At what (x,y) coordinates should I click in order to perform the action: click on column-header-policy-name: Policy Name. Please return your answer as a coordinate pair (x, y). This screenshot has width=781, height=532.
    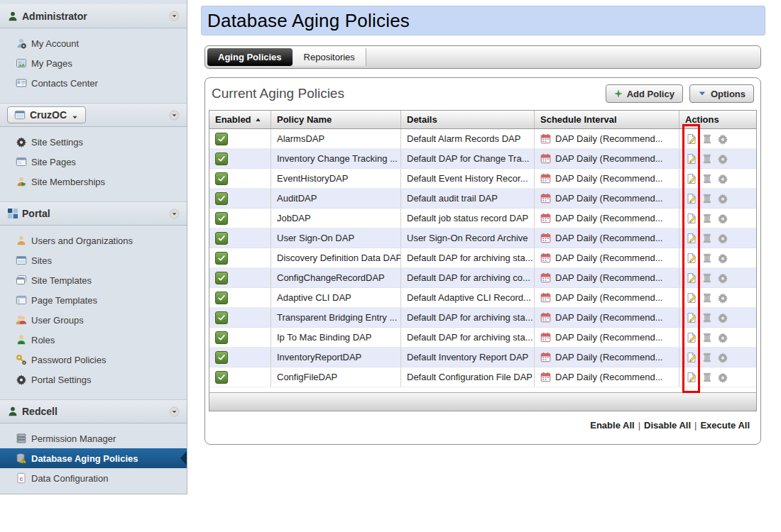
    Looking at the image, I should click on (337, 119).